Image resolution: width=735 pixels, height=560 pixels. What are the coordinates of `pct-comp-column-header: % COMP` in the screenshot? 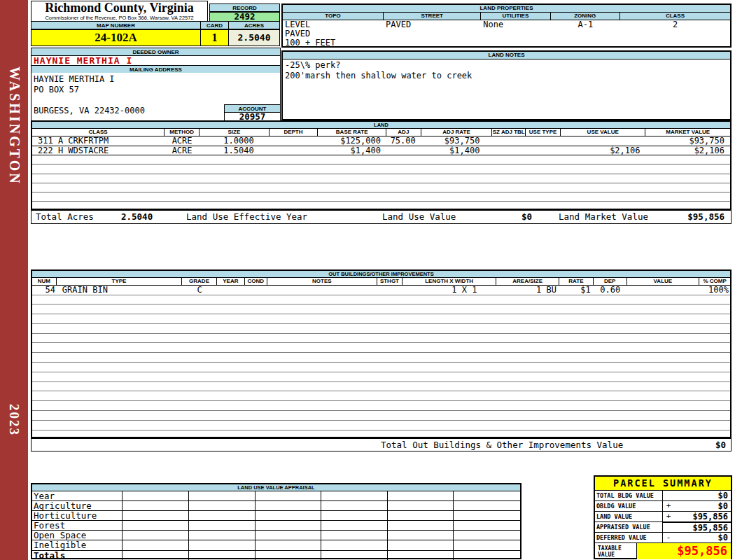 It's located at (715, 281).